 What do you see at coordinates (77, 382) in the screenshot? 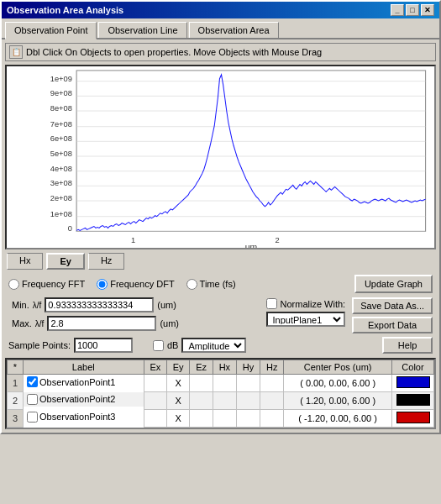
I see `row1-label: ObservationPoint1` at bounding box center [77, 382].